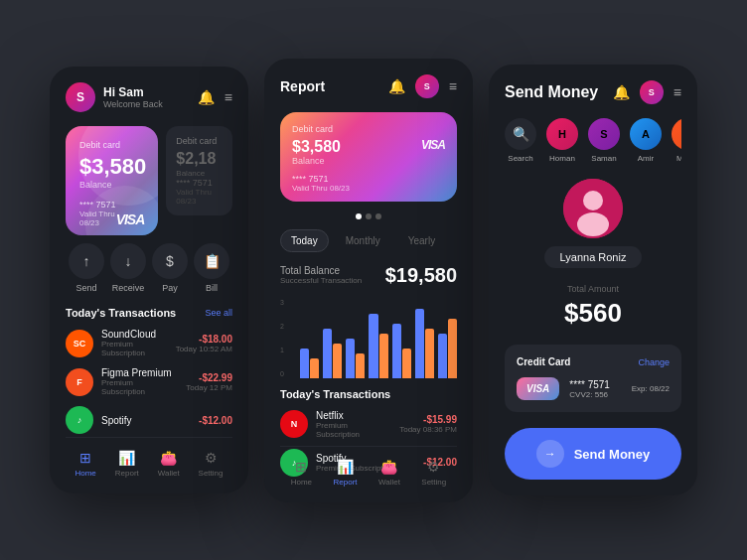 The image size is (747, 560). What do you see at coordinates (205, 344) in the screenshot?
I see `txn-amount-soundcloud: -$18.00 Today 10:52 AM` at bounding box center [205, 344].